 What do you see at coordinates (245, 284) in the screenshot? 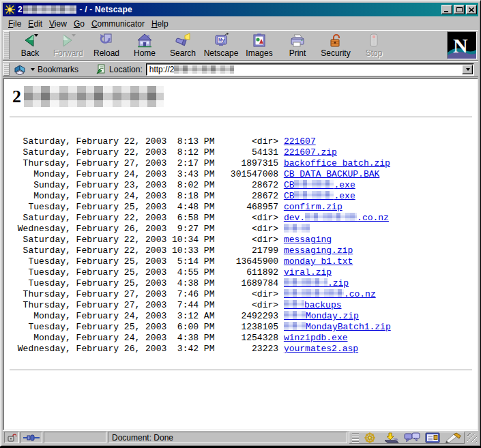
I see `listing-row: Tuesday, February 25, 2003 4:38 PM 16897…` at bounding box center [245, 284].